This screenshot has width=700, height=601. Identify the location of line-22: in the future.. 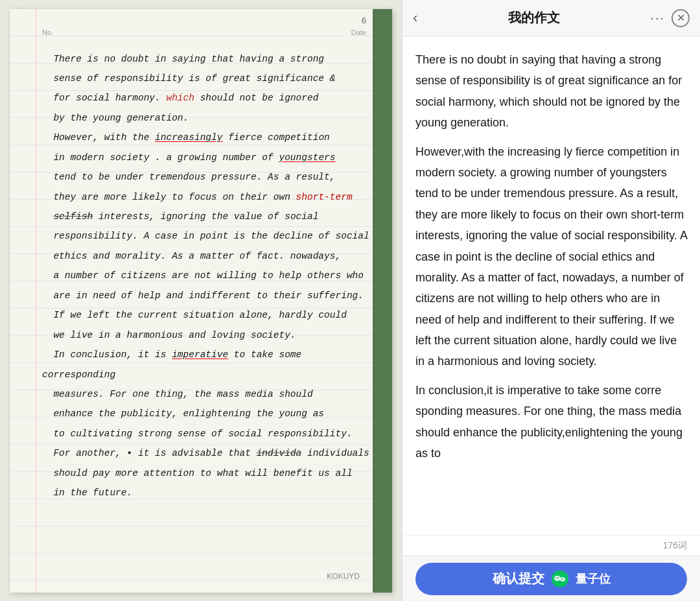
(207, 493).